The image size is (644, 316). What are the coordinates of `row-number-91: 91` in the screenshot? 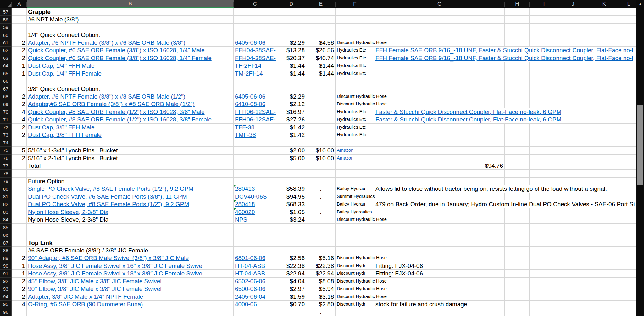 It's located at (6, 274).